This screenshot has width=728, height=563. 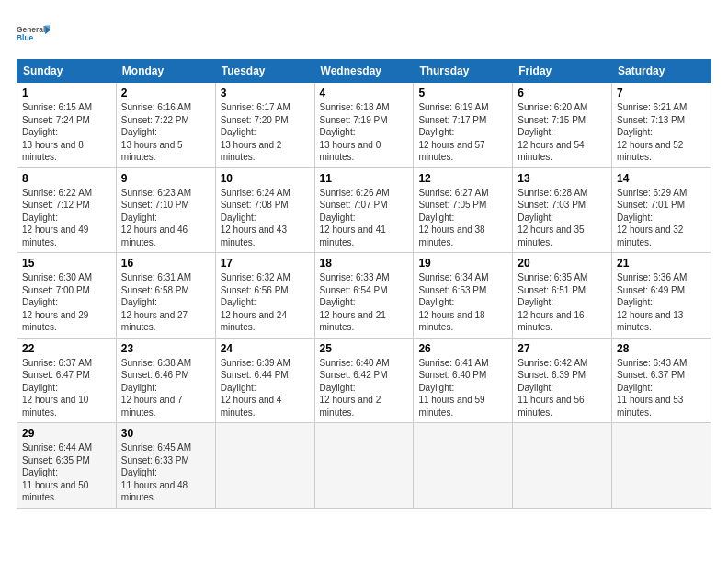 I want to click on calendar-cell: 4 Sunrise: 6:18 AM Sunset: 7:19 PM Dayli…, so click(x=364, y=125).